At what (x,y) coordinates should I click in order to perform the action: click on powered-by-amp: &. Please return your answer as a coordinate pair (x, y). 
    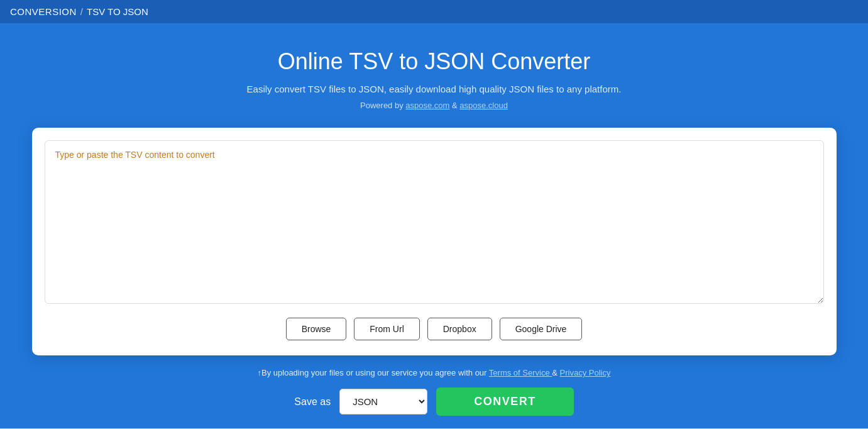
    Looking at the image, I should click on (455, 106).